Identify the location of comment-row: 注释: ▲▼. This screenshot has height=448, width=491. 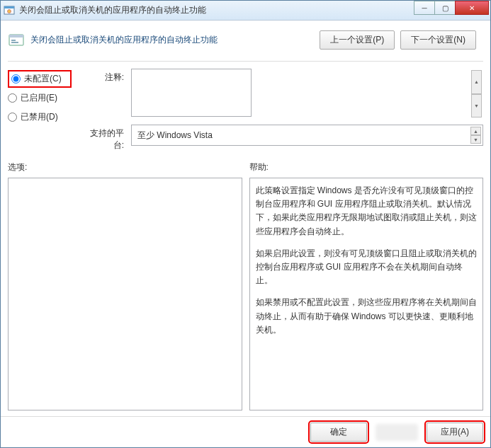
(283, 93).